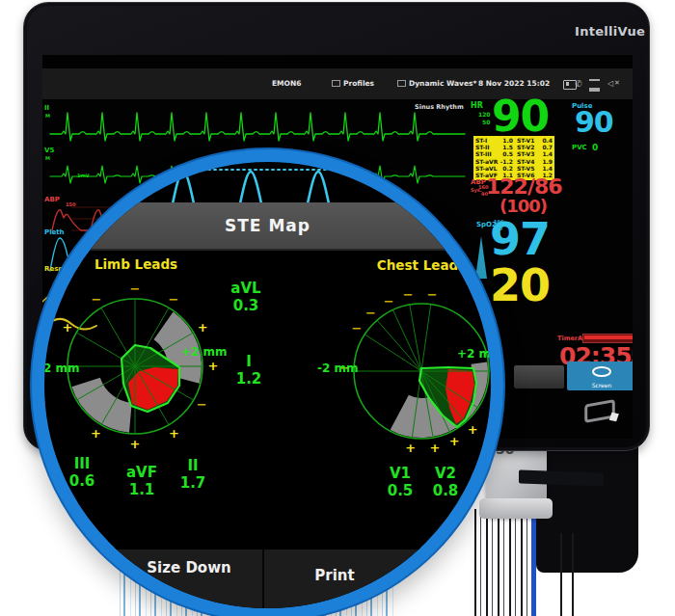  What do you see at coordinates (514, 162) in the screenshot?
I see `st-row: ST-aVR-1.2ST-V41.9` at bounding box center [514, 162].